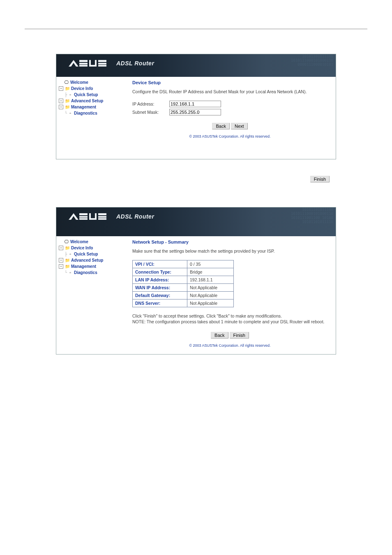 This screenshot has width=392, height=555. Describe the element at coordinates (210, 288) in the screenshot. I see `wan-val: Not Applicable` at that location.